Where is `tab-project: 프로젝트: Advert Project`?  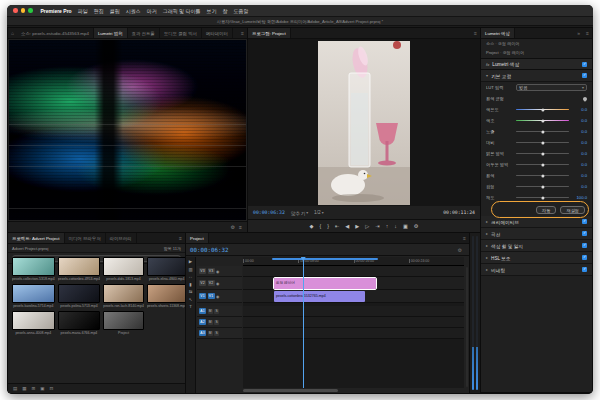 tab-project: 프로젝트: Advert Project is located at coordinates (36, 238).